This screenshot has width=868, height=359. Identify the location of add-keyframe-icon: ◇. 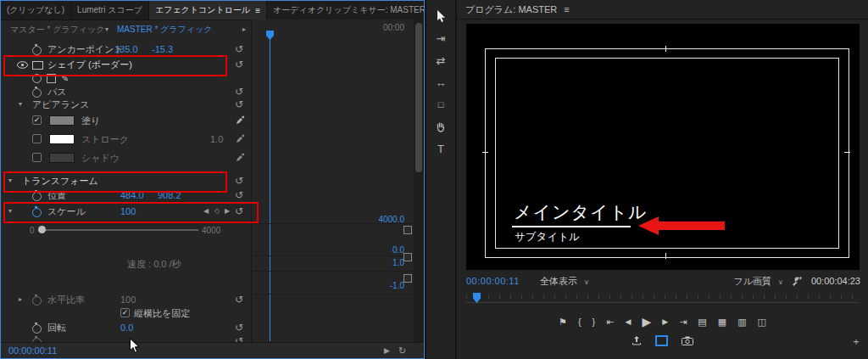
(217, 211).